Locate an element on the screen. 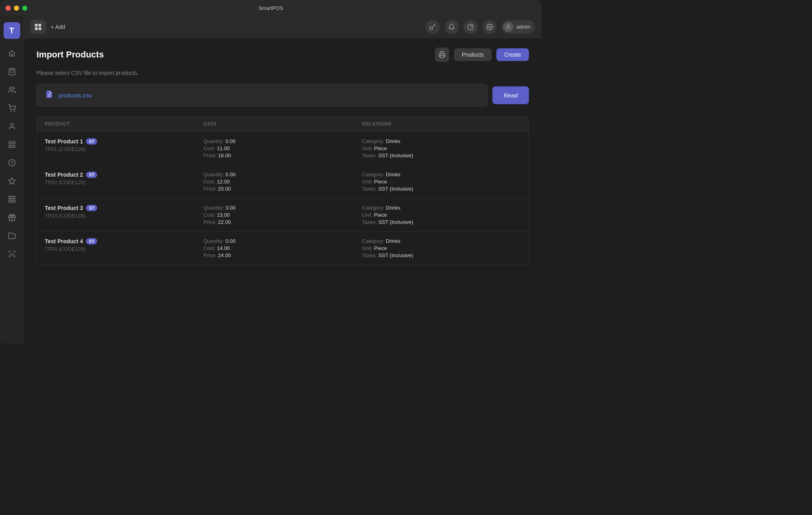  sidebar-item-users is located at coordinates (12, 126).